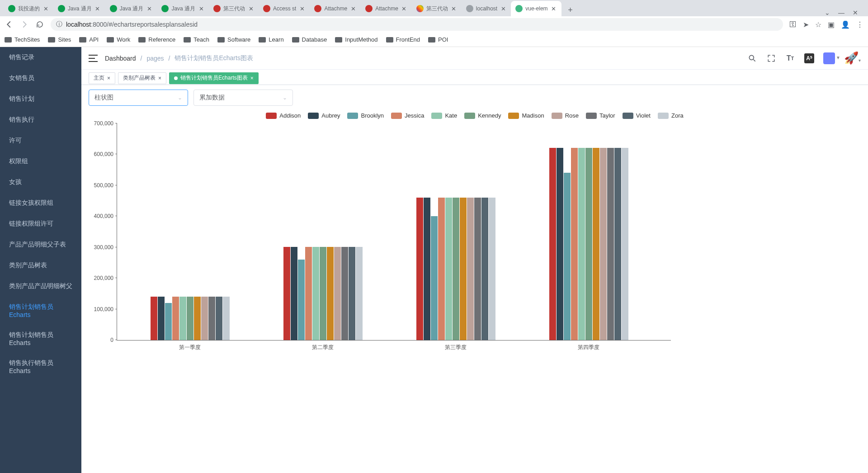 Image resolution: width=868 pixels, height=473 pixels. Describe the element at coordinates (310, 40) in the screenshot. I see `bookmark-item: Database` at that location.